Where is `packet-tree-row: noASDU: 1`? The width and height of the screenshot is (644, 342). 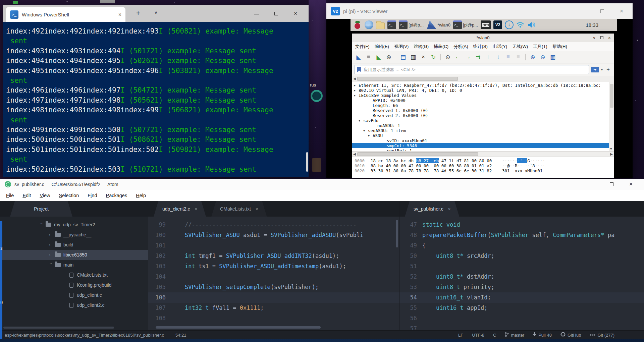
packet-tree-row: noASDU: 1 is located at coordinates (483, 125).